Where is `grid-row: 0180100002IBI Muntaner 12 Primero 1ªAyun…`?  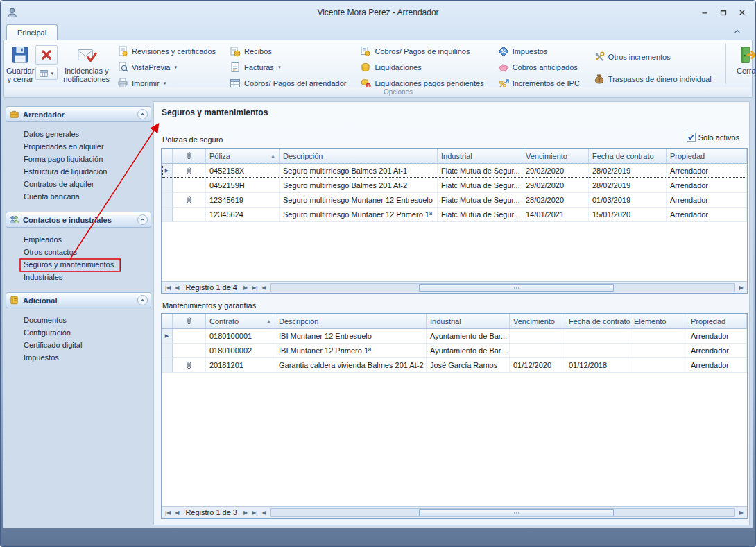
grid-row: 0180100002IBI Muntaner 12 Primero 1ªAyun… is located at coordinates (454, 351).